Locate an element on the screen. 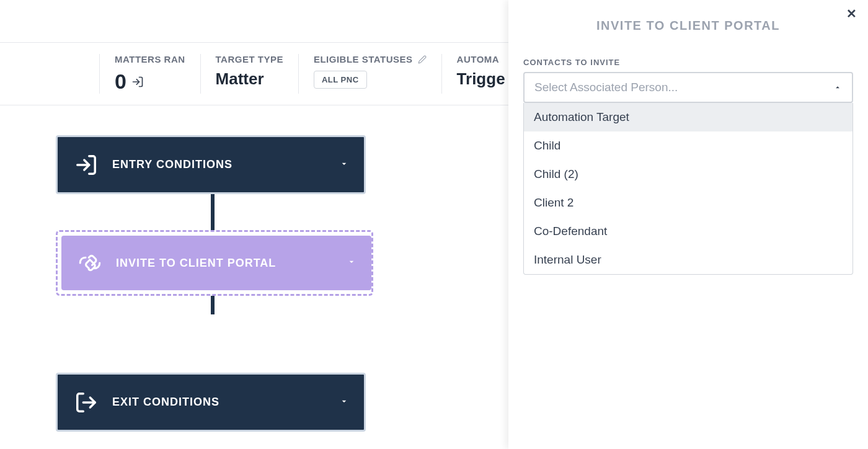 The height and width of the screenshot is (449, 868). stat-eligible-statuses: ELIGIBLE STATUSES ALL PNC is located at coordinates (370, 74).